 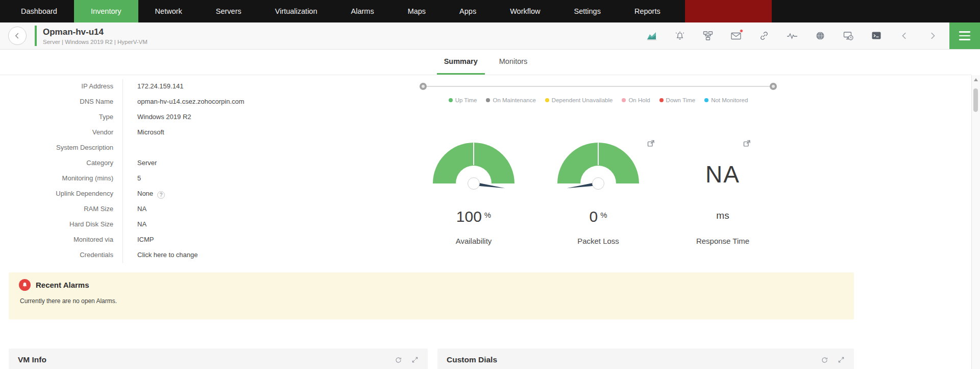 What do you see at coordinates (468, 11) in the screenshot?
I see `nav-item-apps: Apps` at bounding box center [468, 11].